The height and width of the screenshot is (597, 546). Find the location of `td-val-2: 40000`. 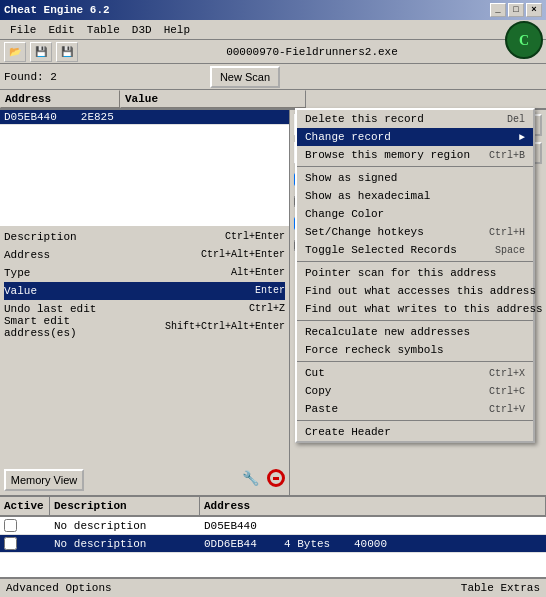

td-val-2: 40000 is located at coordinates (448, 544).